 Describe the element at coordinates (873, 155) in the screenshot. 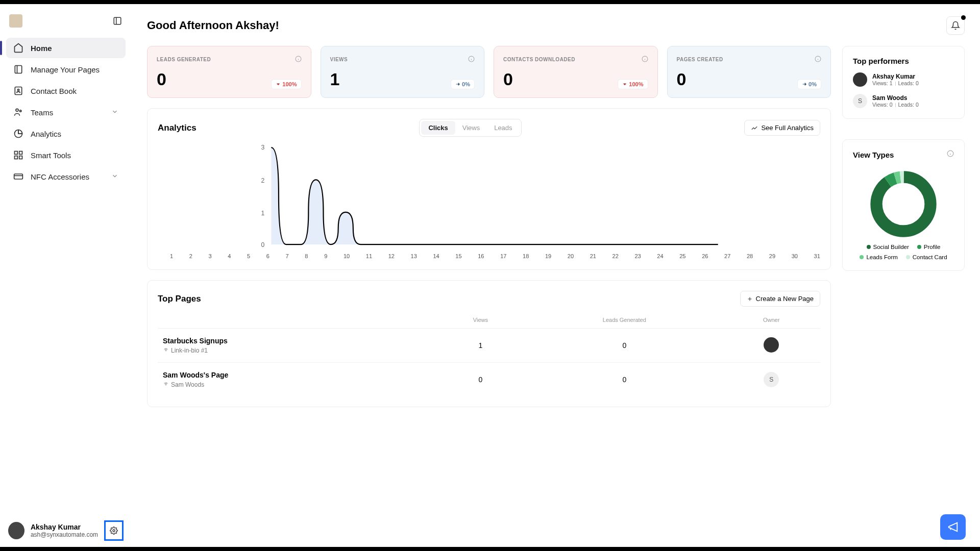

I see `view-types-title: View Types` at that location.